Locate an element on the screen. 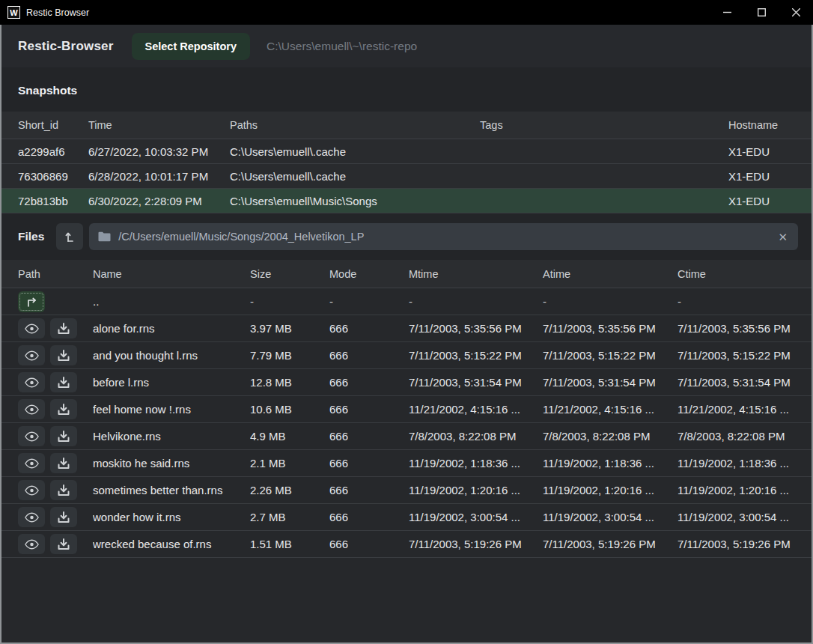 This screenshot has height=644, width=813. files-col-ctime: Ctime is located at coordinates (738, 274).